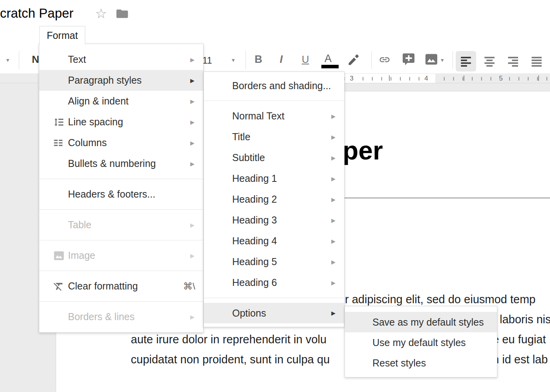 The width and height of the screenshot is (550, 392). I want to click on align-center-button, so click(490, 61).